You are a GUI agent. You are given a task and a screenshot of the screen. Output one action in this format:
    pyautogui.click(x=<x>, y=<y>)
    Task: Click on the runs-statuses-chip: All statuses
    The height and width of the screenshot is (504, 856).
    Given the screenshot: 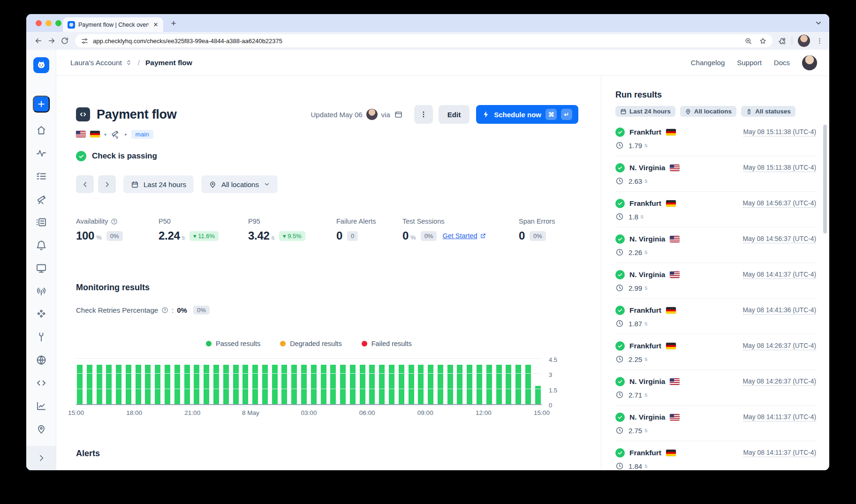 What is the action you would take?
    pyautogui.click(x=768, y=112)
    